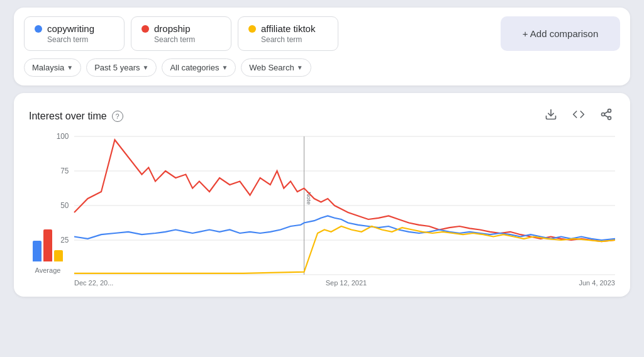 The height and width of the screenshot is (357, 644). I want to click on term-chip-dropship: dropship Search term, so click(181, 34).